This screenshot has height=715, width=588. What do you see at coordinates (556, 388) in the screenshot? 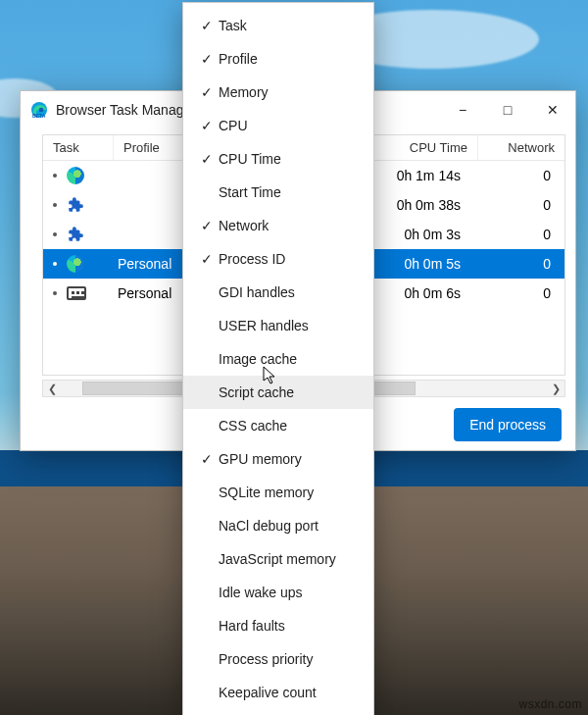
I see `scroll-right-button: ❯` at bounding box center [556, 388].